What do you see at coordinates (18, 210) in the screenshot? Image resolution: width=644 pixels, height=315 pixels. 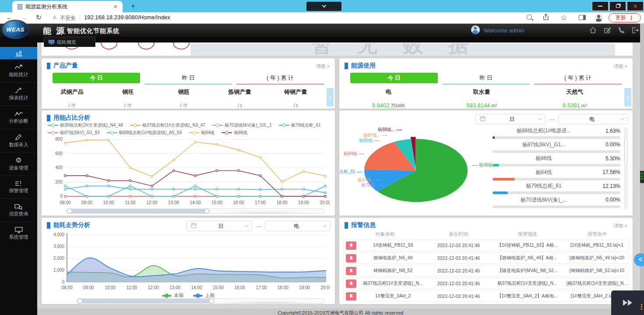 I see `sidebar-item-info-query: 信息查询` at bounding box center [18, 210].